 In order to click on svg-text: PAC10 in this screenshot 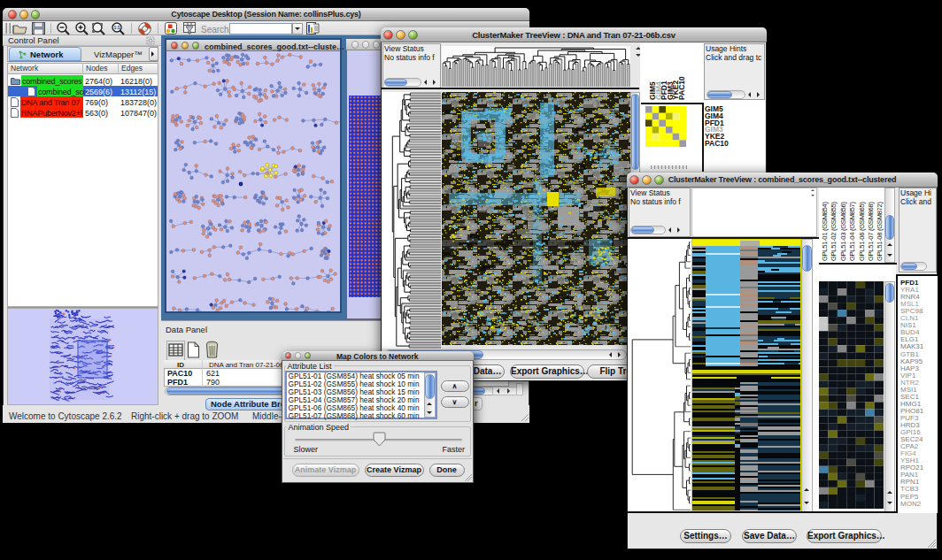, I will do `click(682, 88)`.